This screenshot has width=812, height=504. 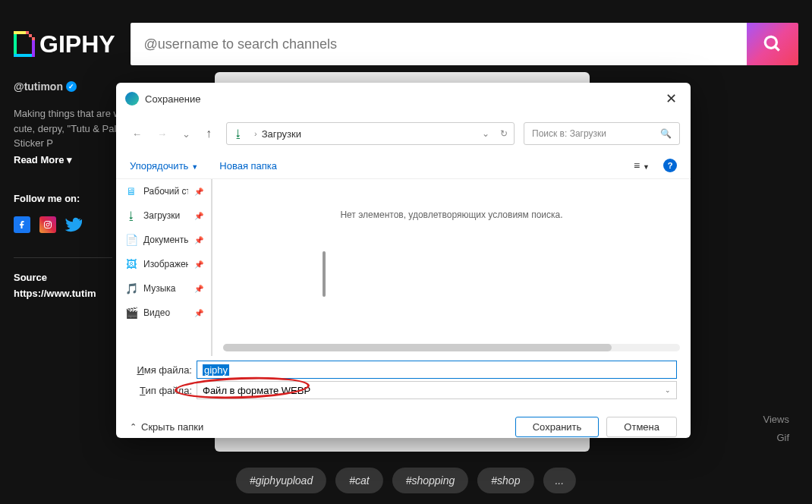 I want to click on tree-item-desktop: 🖥Рабочий сто📌, so click(x=164, y=191).